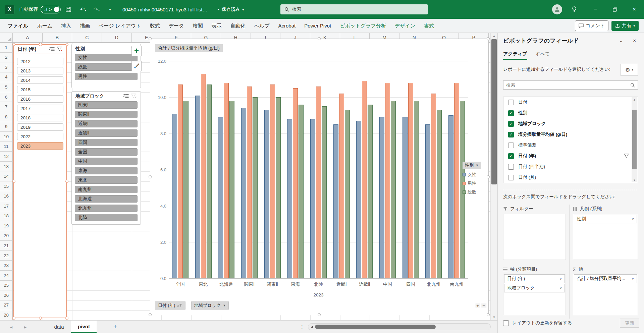 This screenshot has width=644, height=333. What do you see at coordinates (347, 194) in the screenshot?
I see `bar-総数-近畿Ⅰ` at bounding box center [347, 194].